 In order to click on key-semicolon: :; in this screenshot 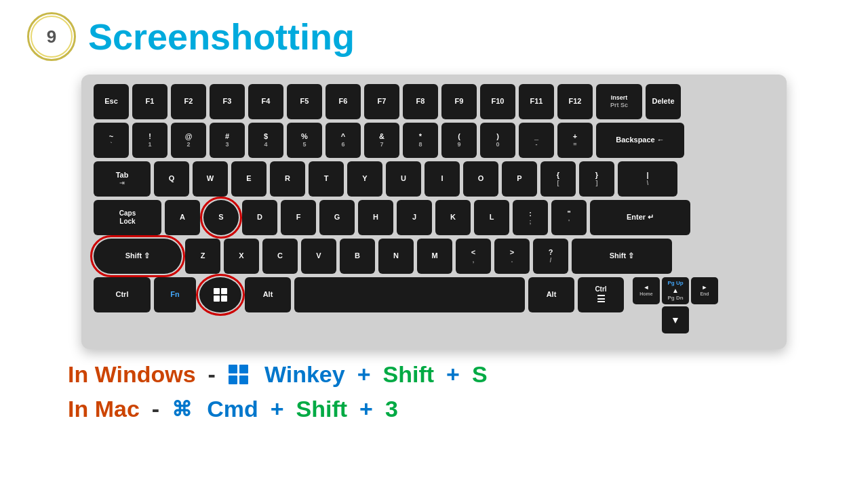, I will do `click(530, 218)`.